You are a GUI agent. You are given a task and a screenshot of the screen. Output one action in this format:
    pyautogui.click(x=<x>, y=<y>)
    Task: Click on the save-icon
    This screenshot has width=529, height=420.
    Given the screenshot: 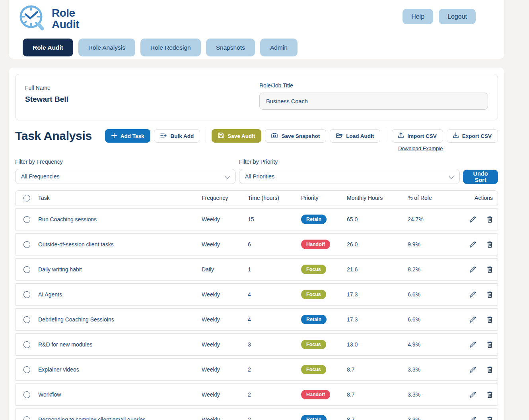 What is the action you would take?
    pyautogui.click(x=221, y=136)
    